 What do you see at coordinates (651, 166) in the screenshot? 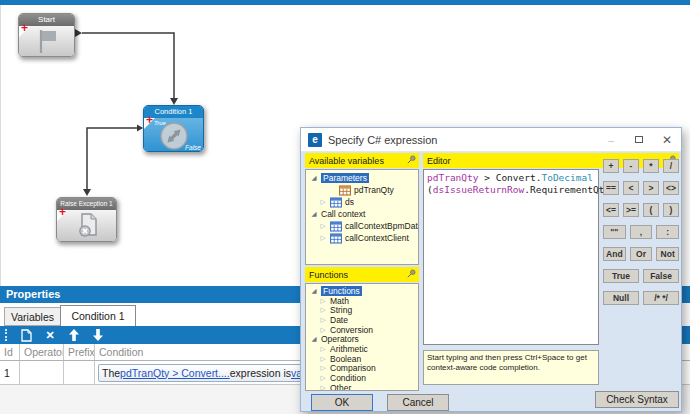
I see `operator-button-*: *` at bounding box center [651, 166].